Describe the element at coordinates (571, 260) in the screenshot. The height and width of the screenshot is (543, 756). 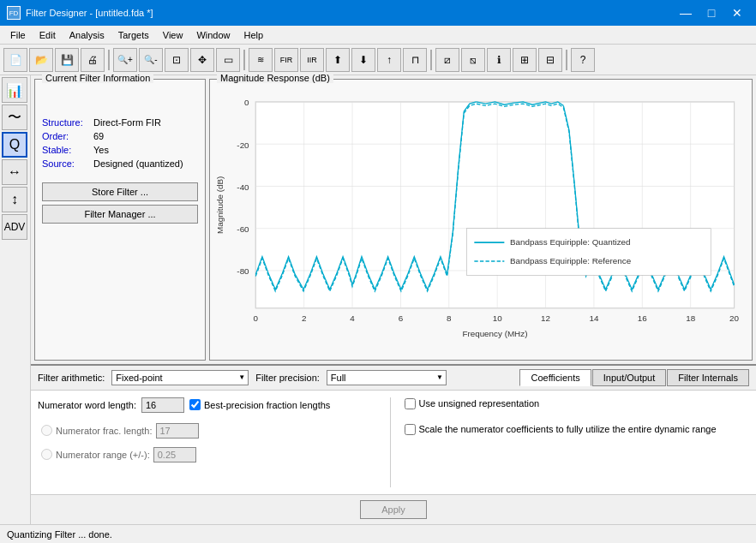
I see `svg-text: Bandpass Equiripple: Reference` at that location.